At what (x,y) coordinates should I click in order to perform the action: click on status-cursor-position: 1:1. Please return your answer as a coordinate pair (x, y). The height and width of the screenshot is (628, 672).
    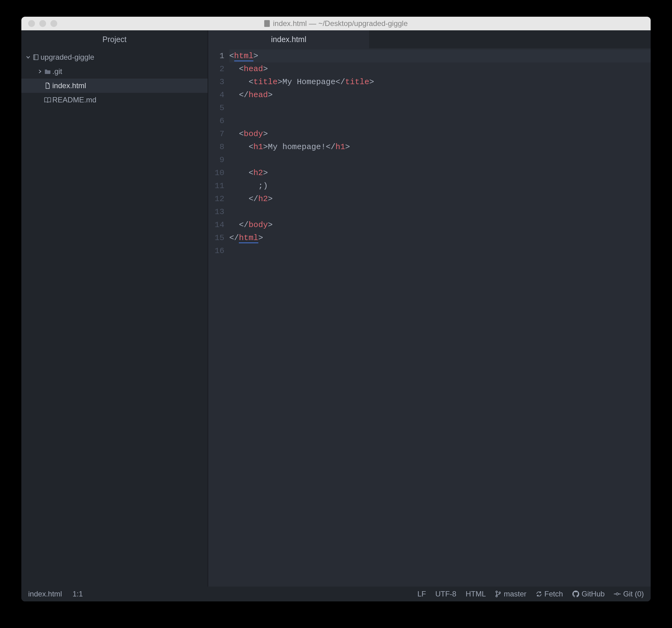
    Looking at the image, I should click on (77, 594).